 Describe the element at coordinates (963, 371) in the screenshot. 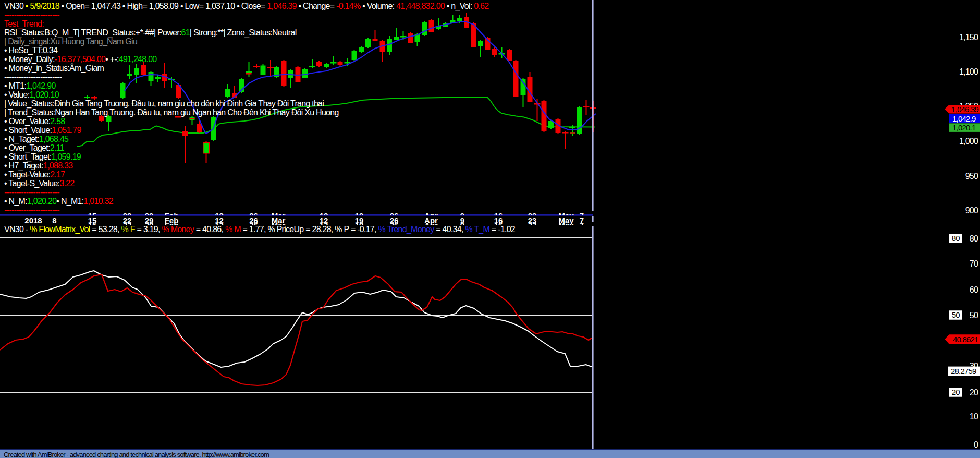

I see `svg-text: 28.2759` at that location.